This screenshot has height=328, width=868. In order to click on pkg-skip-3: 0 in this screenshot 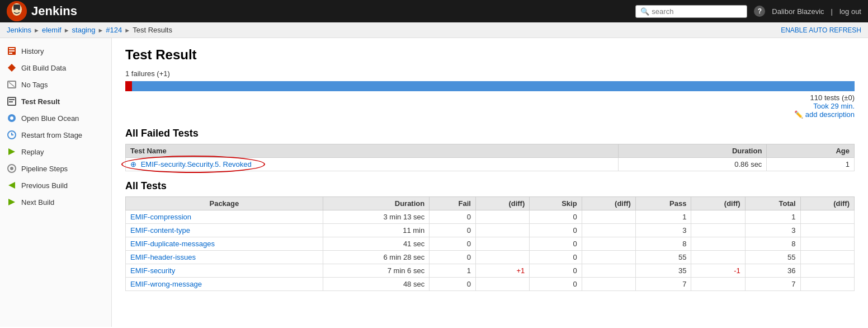, I will do `click(556, 257)`.